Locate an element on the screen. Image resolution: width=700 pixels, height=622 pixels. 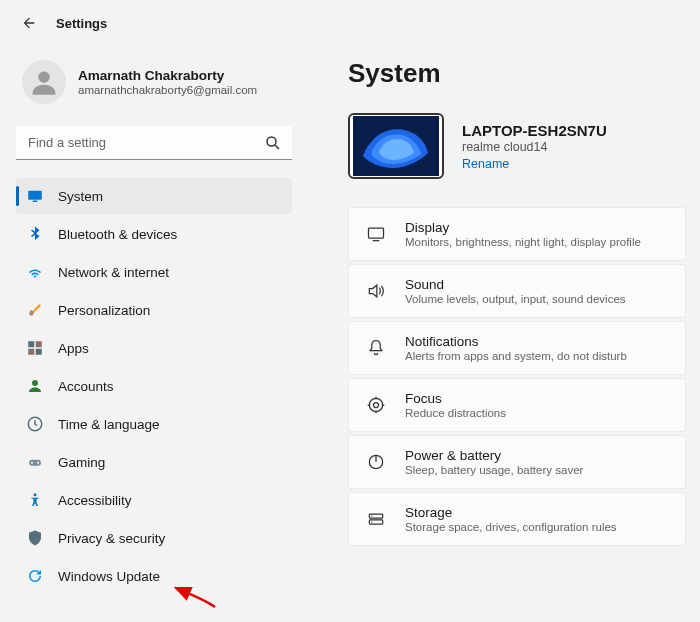
setting-label: Power & battery is located at coordinates (494, 456).